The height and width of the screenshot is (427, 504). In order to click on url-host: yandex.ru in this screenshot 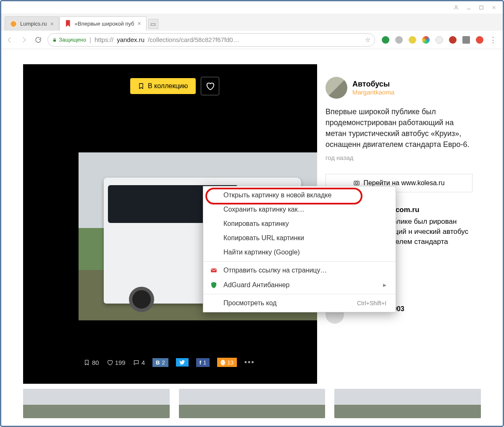, I will do `click(131, 39)`.